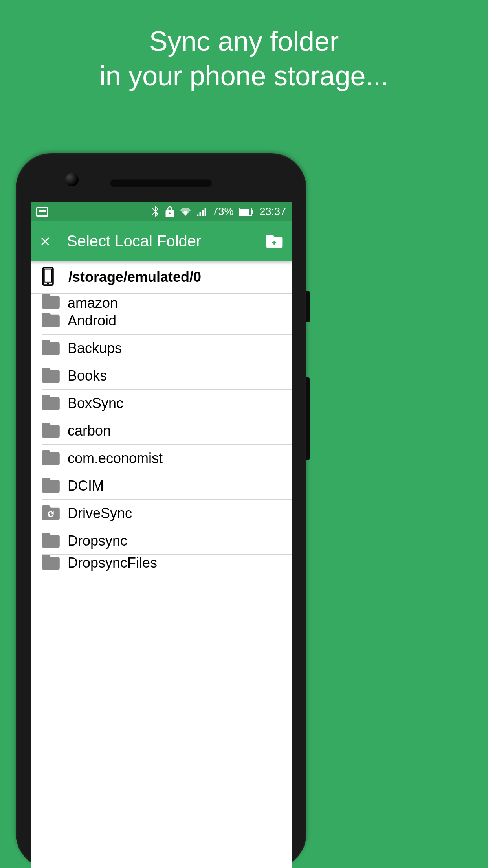 This screenshot has width=488, height=868. I want to click on close-button, so click(50, 241).